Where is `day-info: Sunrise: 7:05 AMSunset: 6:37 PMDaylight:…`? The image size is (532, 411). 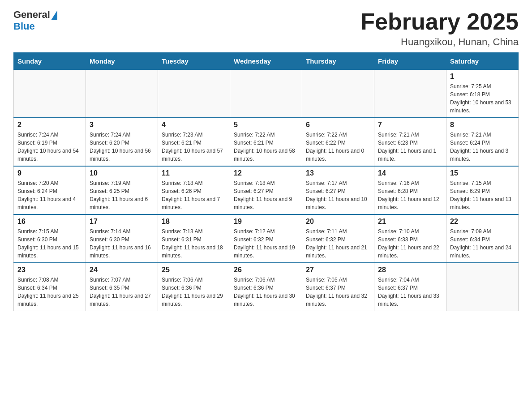
day-info: Sunrise: 7:05 AMSunset: 6:37 PMDaylight:… is located at coordinates (338, 292).